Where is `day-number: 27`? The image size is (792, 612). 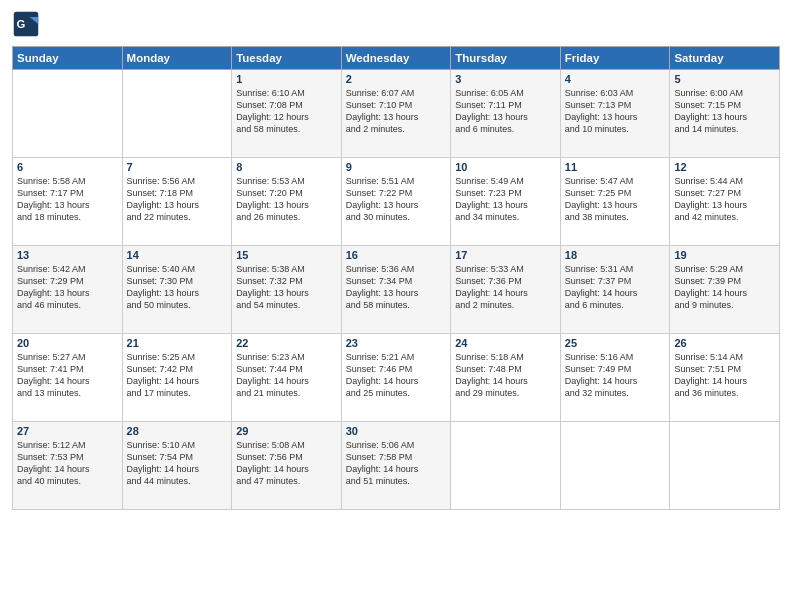
day-number: 27 is located at coordinates (68, 431).